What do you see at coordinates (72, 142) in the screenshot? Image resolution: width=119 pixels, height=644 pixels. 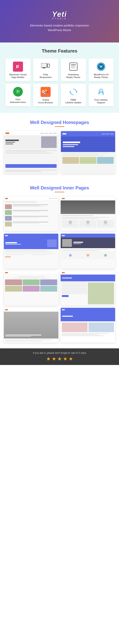 I see `p2-ht1` at bounding box center [72, 142].